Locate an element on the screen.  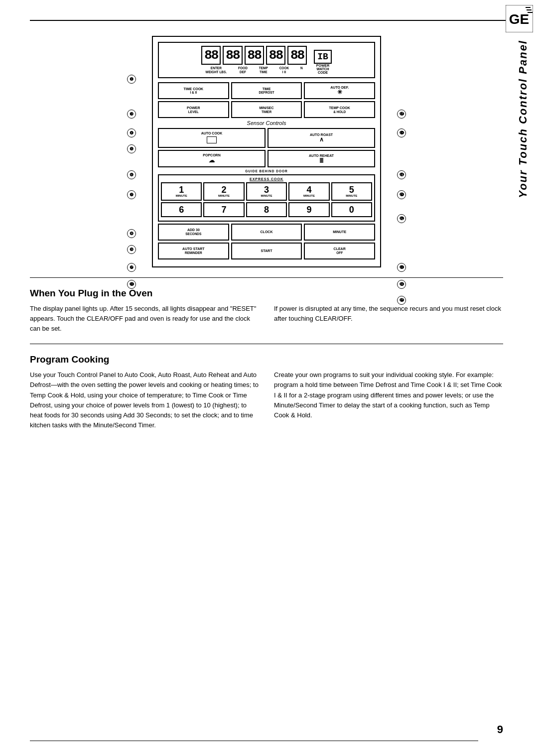
digit-3: 88 is located at coordinates (254, 55).